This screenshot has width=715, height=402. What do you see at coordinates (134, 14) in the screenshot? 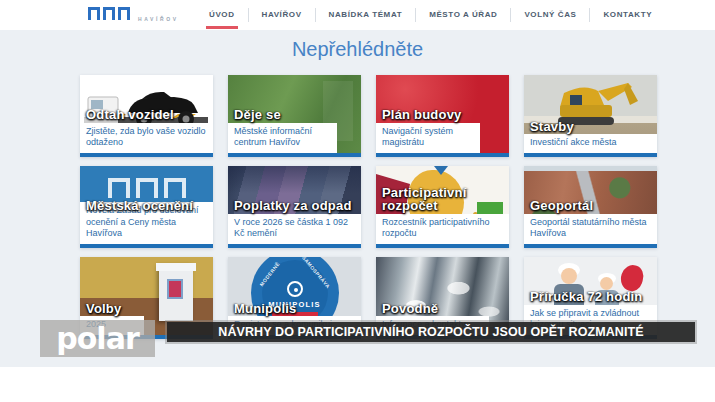
I see `havirov-logo: HAVÍŘOV` at bounding box center [134, 14].